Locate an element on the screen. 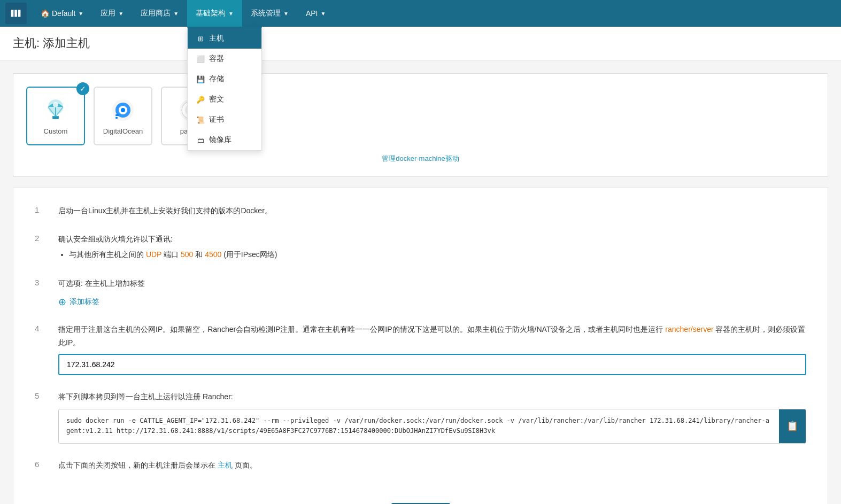 Image resolution: width=841 pixels, height=504 pixels. plus-circle-icon: ⊕ is located at coordinates (62, 302).